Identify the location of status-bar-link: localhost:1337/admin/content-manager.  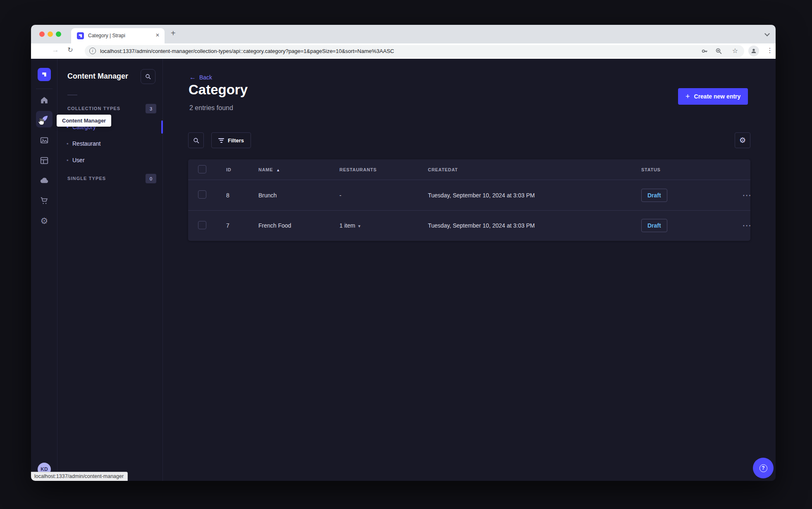
(79, 476).